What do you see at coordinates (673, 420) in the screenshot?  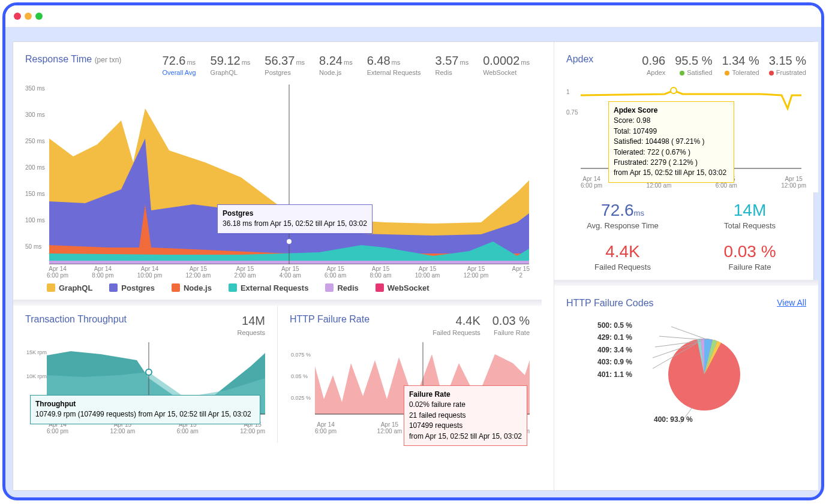 I see `pie-label-400: 400: 93.9 %` at bounding box center [673, 420].